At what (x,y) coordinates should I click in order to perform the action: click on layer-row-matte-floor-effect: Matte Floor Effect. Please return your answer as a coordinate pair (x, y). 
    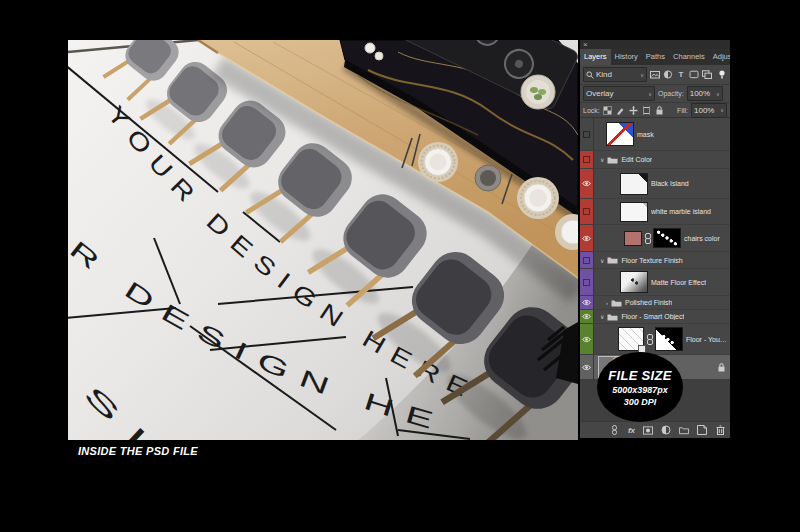
    Looking at the image, I should click on (655, 282).